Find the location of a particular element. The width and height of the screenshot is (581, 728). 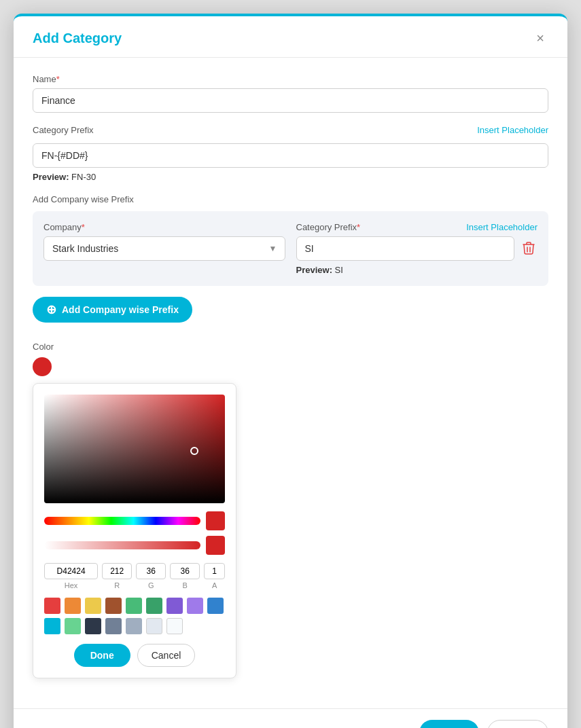

company-prefix-preview: Preview: SI is located at coordinates (417, 270).